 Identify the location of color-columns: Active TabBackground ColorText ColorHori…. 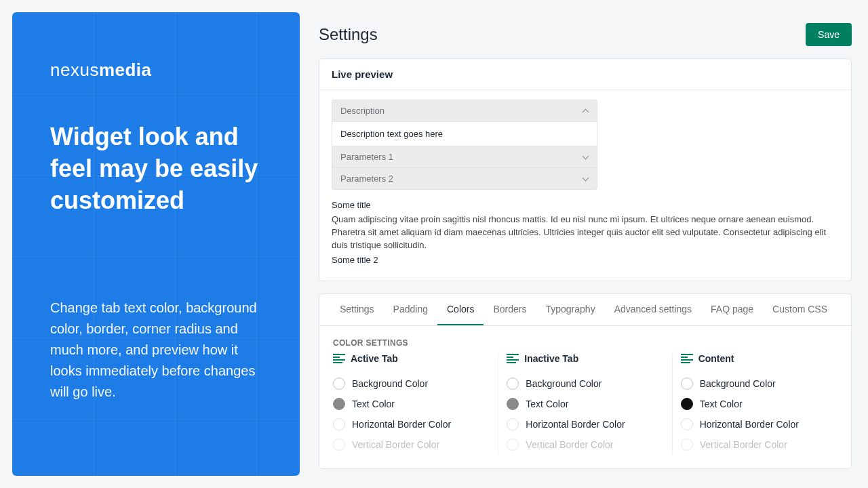
(585, 411).